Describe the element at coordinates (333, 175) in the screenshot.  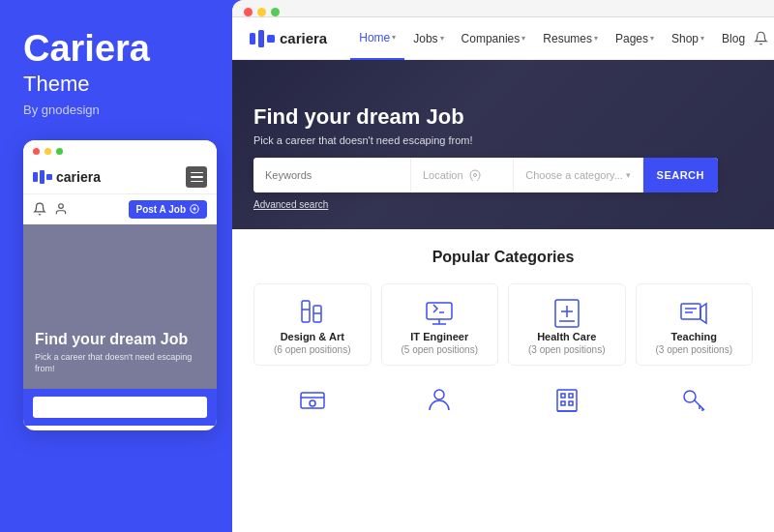
I see `search-keywords-input` at that location.